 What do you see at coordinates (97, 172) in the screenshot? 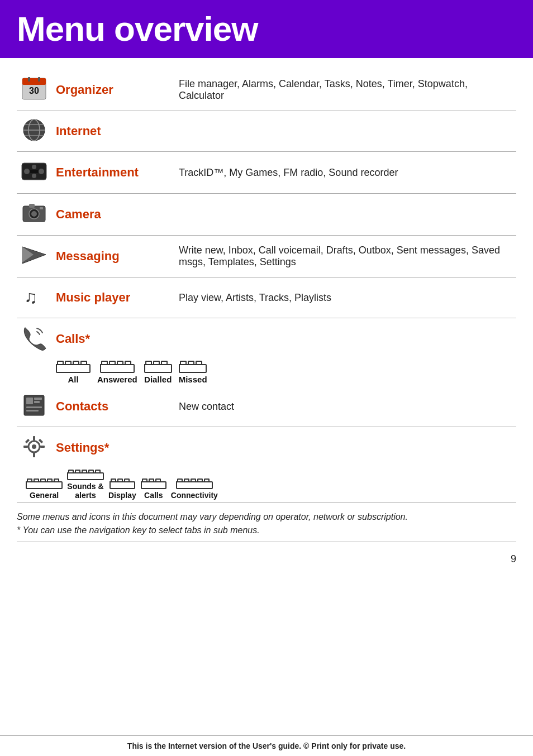
I see `entertainment-label: Entertainment` at bounding box center [97, 172].